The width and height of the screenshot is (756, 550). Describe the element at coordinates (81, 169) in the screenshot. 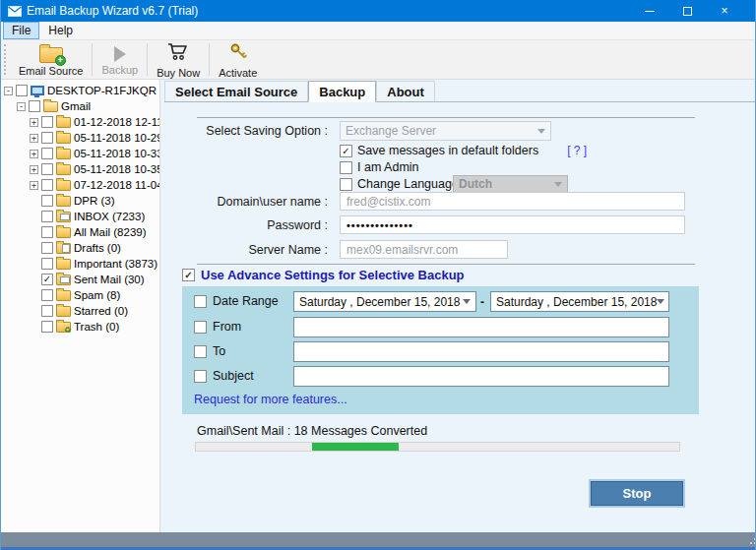

I see `tree-item-folder: + 05-11-2018 10-35 (0)` at that location.